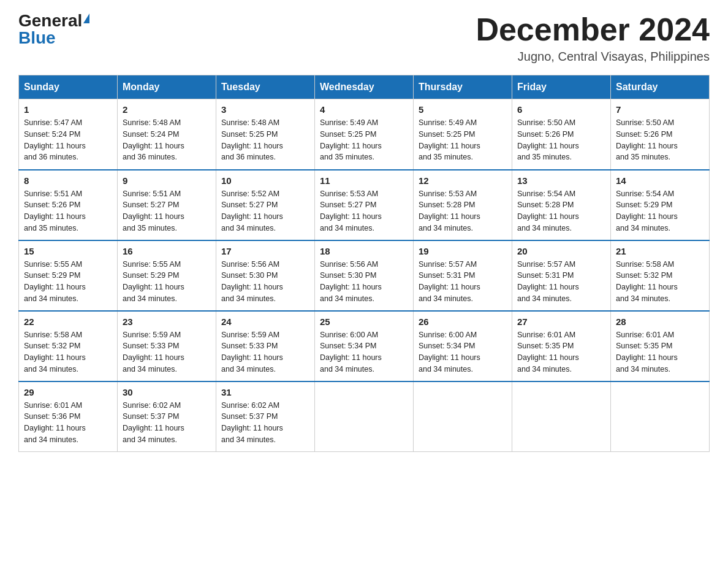 Image resolution: width=728 pixels, height=563 pixels. What do you see at coordinates (364, 180) in the screenshot?
I see `day-number: 11` at bounding box center [364, 180].